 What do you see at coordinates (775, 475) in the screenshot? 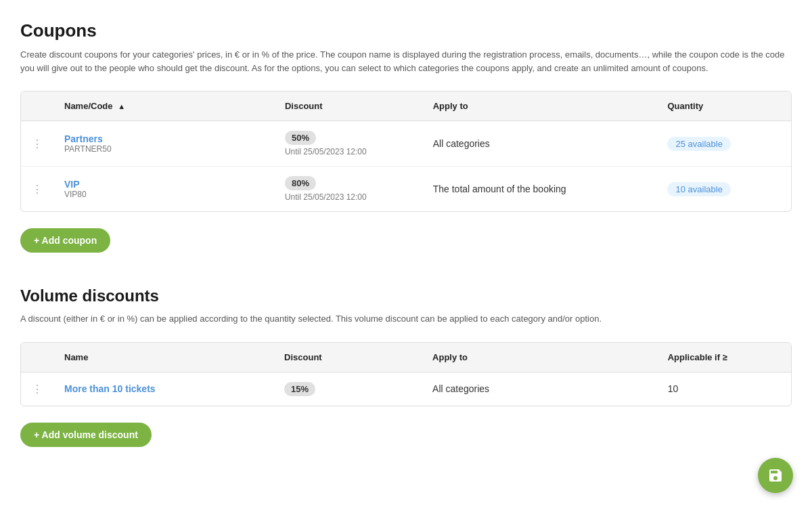
I see `save-icon` at bounding box center [775, 475].